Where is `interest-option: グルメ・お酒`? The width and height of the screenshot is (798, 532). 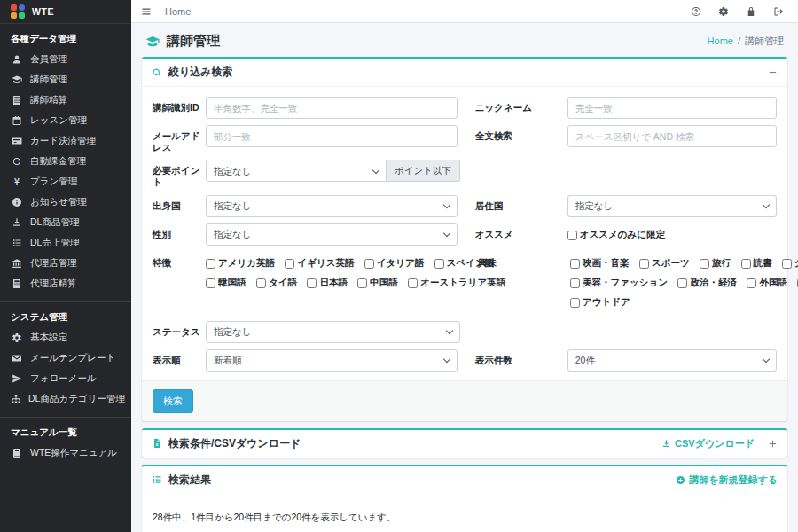 interest-option: グルメ・お酒 is located at coordinates (790, 263).